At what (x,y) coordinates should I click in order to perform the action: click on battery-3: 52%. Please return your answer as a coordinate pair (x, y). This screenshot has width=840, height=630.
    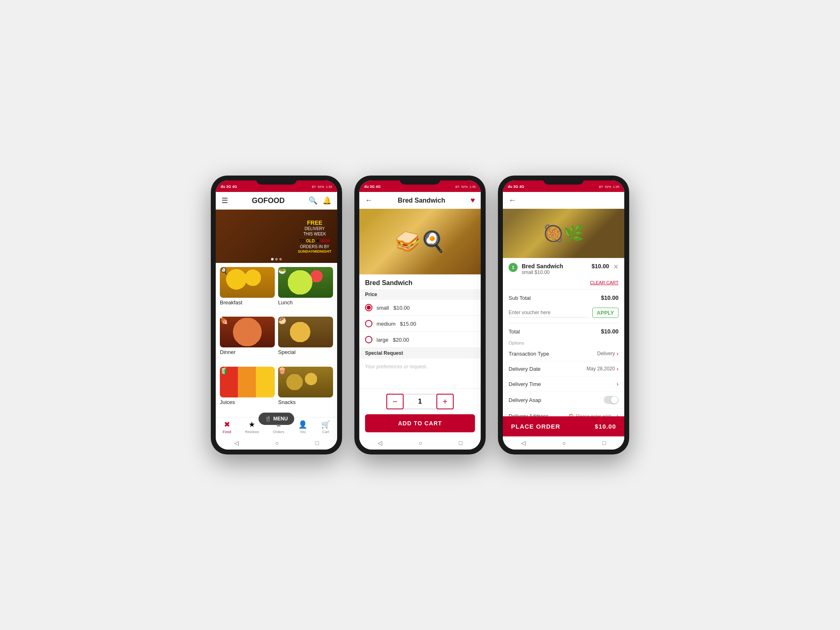
    Looking at the image, I should click on (608, 187).